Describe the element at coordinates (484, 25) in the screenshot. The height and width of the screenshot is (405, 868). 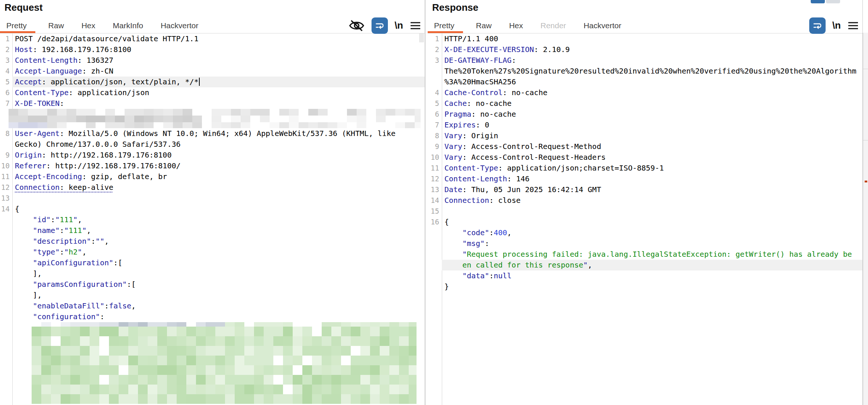
I see `response-tab-raw: Raw` at that location.